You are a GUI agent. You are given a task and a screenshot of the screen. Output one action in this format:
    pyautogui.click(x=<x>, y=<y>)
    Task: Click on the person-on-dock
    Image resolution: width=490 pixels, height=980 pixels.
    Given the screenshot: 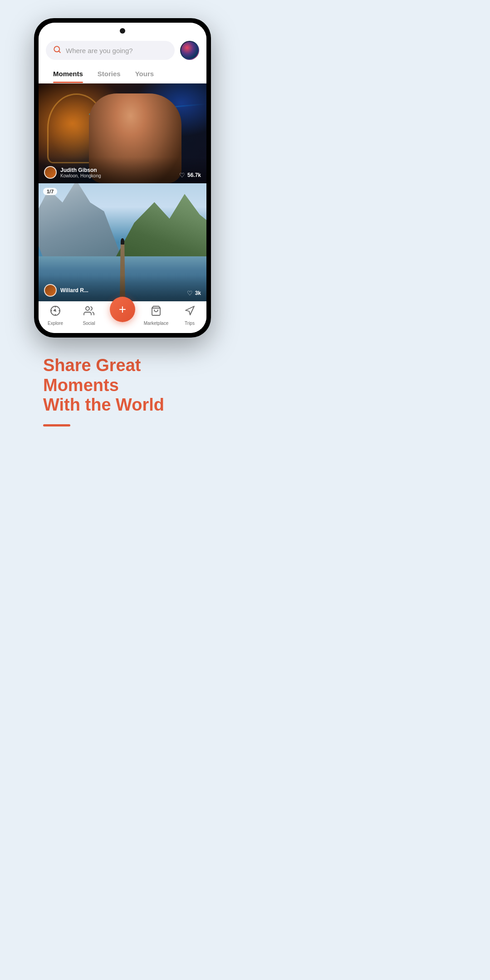 What is the action you would take?
    pyautogui.click(x=122, y=241)
    